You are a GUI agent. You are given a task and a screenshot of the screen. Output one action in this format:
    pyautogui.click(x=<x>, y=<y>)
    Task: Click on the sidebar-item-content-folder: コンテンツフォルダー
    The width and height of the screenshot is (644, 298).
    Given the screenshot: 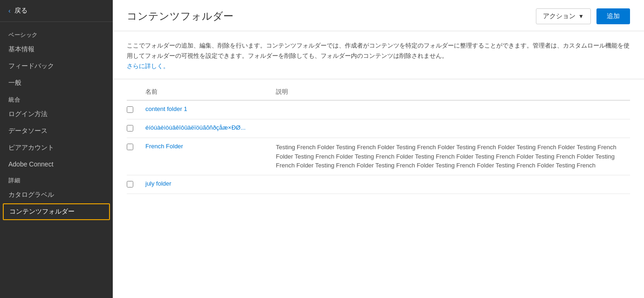 What is the action you would take?
    pyautogui.click(x=56, y=212)
    